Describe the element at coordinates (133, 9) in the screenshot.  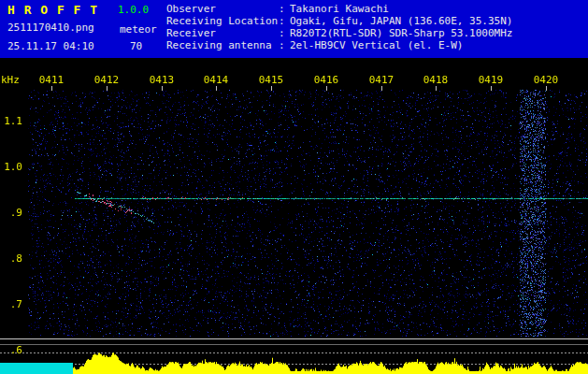
I see `app-version: 1.0.0` at that location.